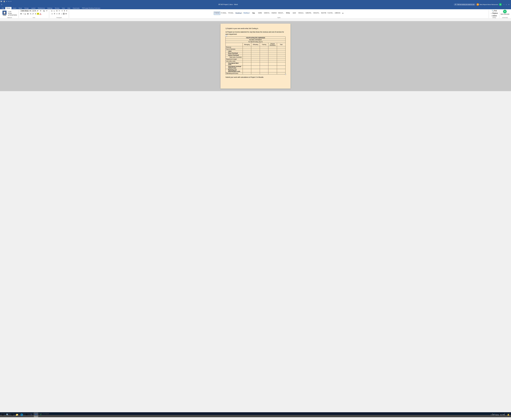  I want to click on cell-revenue-officiating, so click(256, 47).